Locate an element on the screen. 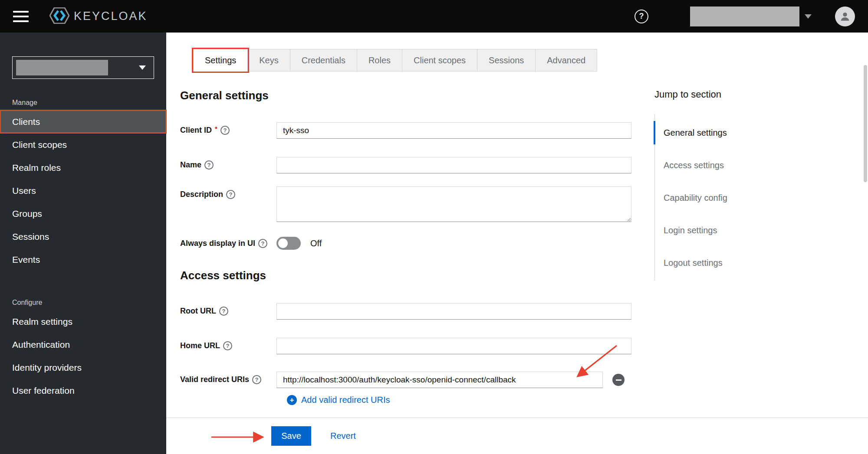 The image size is (868, 454). sidebar-item-groups: Groups is located at coordinates (83, 213).